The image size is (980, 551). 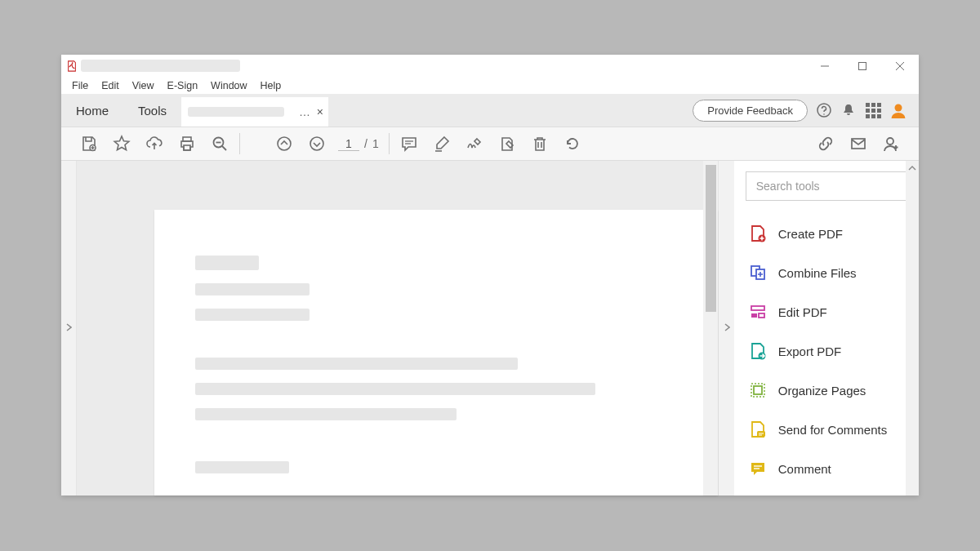 What do you see at coordinates (183, 86) in the screenshot?
I see `menu-esign: E-Sign` at bounding box center [183, 86].